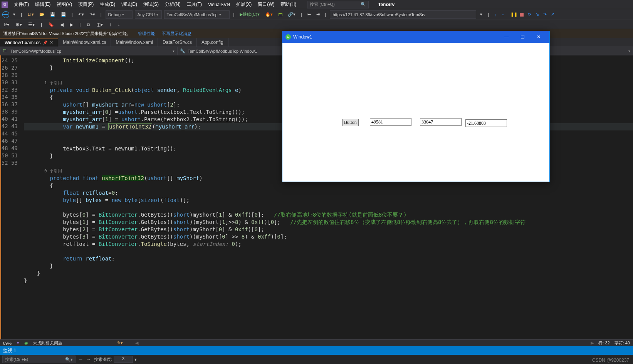 The image size is (633, 364). I want to click on zoom-level: 89%, so click(7, 343).